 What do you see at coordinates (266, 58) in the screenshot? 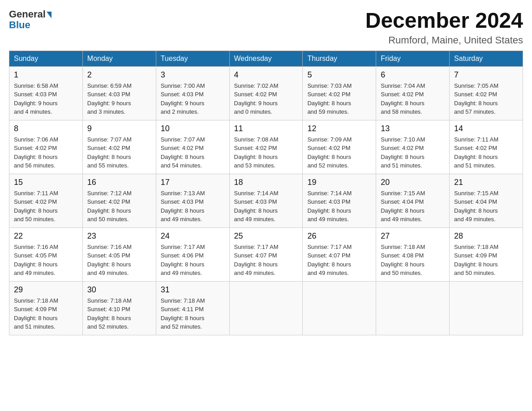
I see `calendar-header-row: SundayMondayTuesdayWednesdayThursdayFrid…` at bounding box center [266, 58].